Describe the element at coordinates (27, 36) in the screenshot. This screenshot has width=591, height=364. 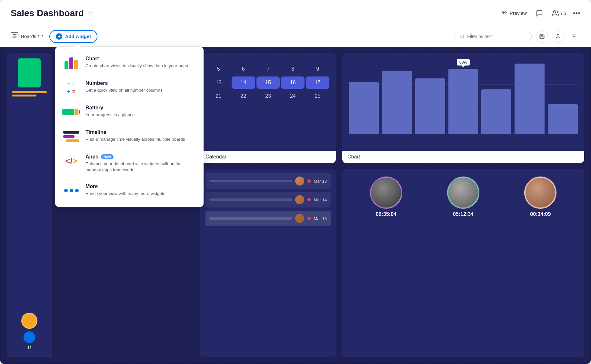
I see `boards-link: ☰ Boards / 2` at that location.